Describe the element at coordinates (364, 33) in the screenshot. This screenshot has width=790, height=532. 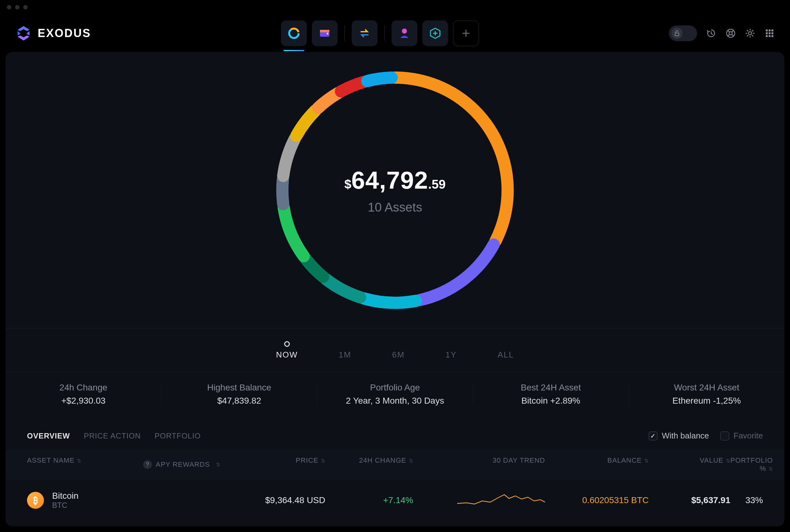
I see `nav-exchange` at that location.